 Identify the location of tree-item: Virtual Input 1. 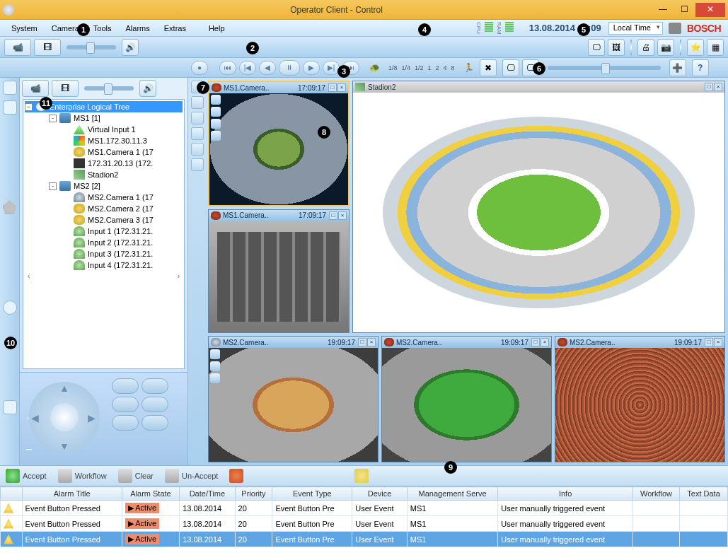
(103, 129).